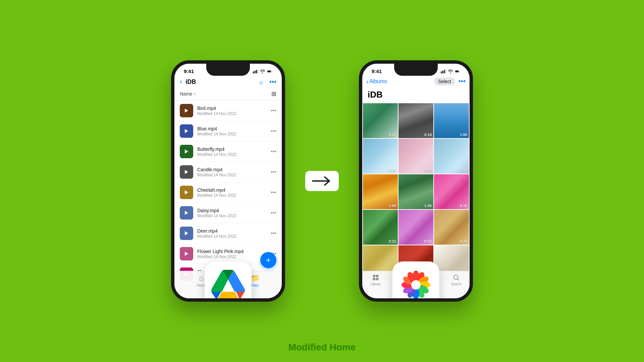 The width and height of the screenshot is (644, 362). What do you see at coordinates (428, 206) in the screenshot?
I see `photo-duration-8: 1:00` at bounding box center [428, 206].